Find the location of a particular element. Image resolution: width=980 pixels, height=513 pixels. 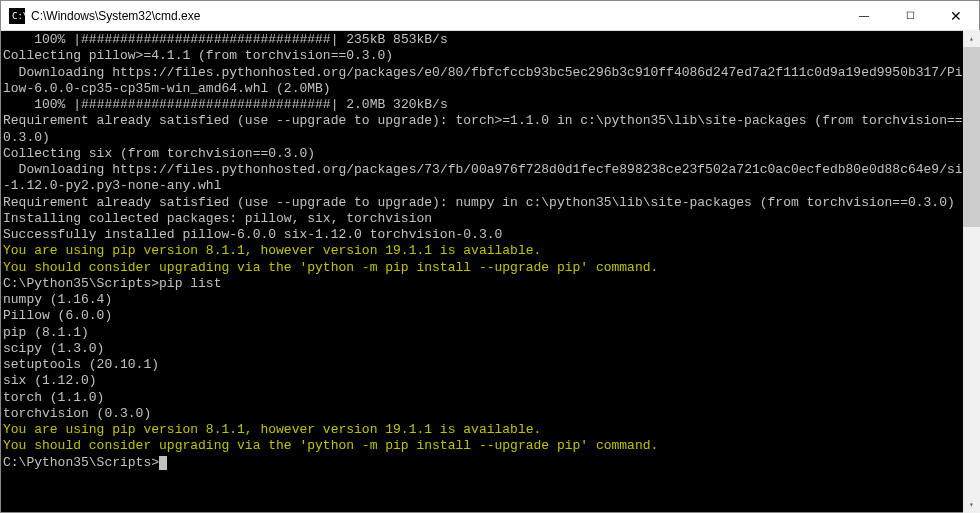

terminal-line: setuptools (20.10.1) is located at coordinates (490, 365).